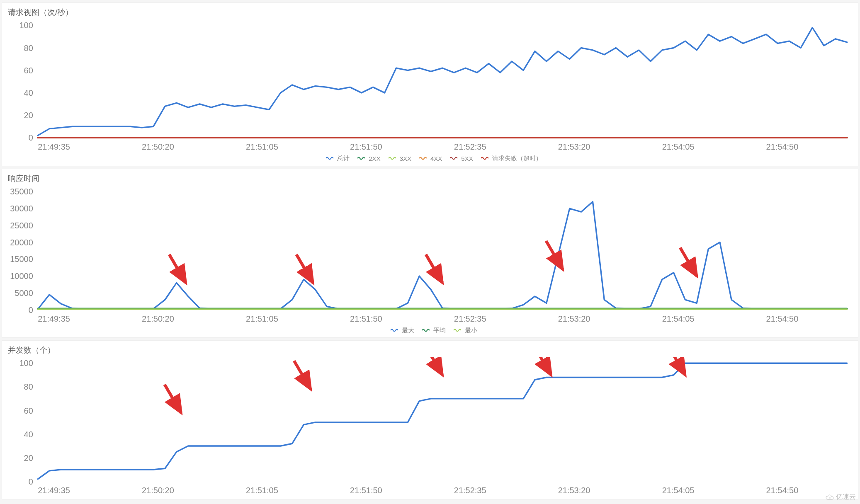 This screenshot has height=504, width=860. Describe the element at coordinates (841, 497) in the screenshot. I see `watermark: ∞ 亿速云` at that location.